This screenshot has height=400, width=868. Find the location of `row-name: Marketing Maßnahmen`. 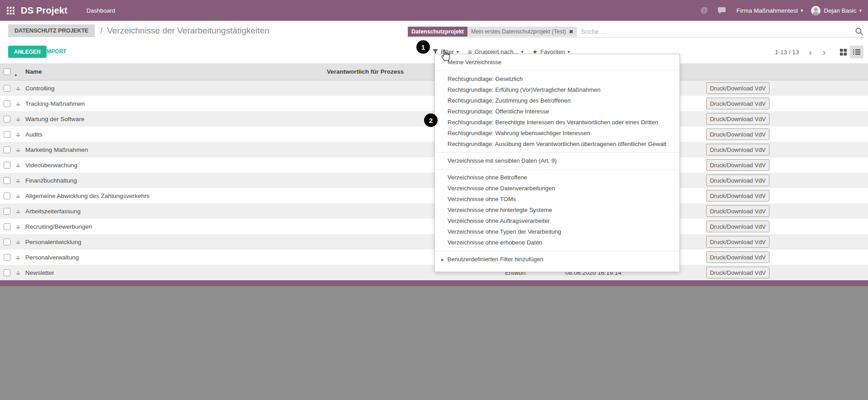

row-name: Marketing Maßnahmen is located at coordinates (175, 150).